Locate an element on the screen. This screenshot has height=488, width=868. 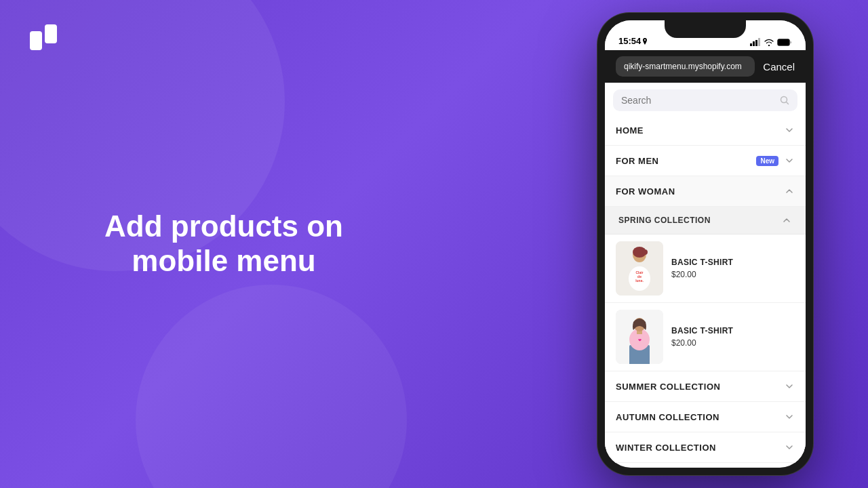
location-icon is located at coordinates (645, 41).